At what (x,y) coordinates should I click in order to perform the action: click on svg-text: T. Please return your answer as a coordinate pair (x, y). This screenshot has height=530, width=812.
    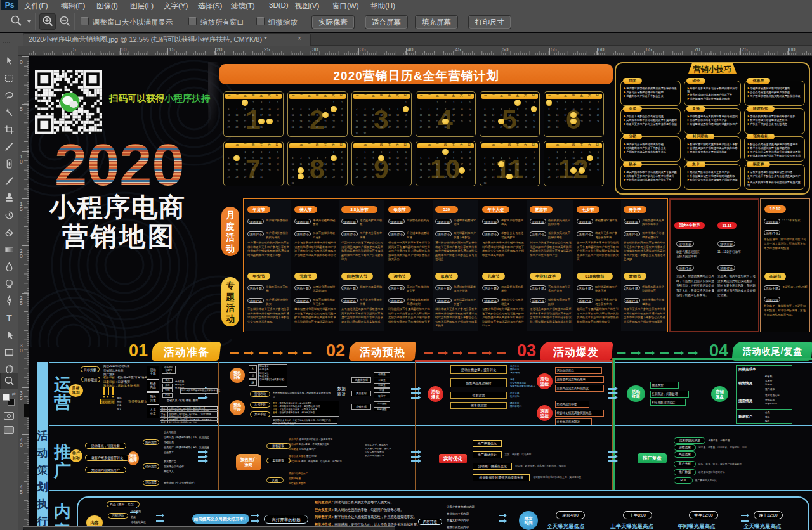
    Looking at the image, I should click on (9, 318).